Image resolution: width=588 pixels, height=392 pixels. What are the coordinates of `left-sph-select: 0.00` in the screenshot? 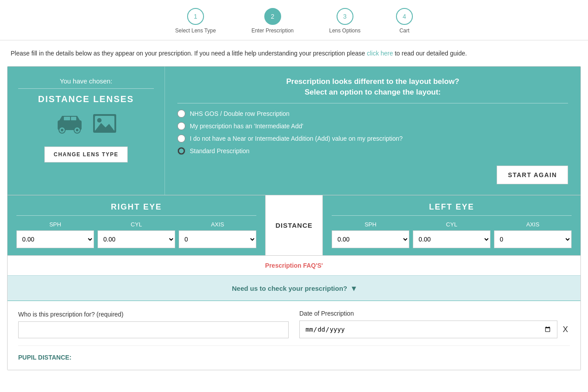 It's located at (371, 239).